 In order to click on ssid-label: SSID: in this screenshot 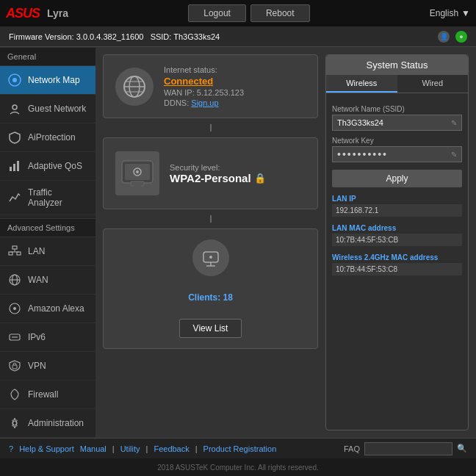, I will do `click(162, 37)`.